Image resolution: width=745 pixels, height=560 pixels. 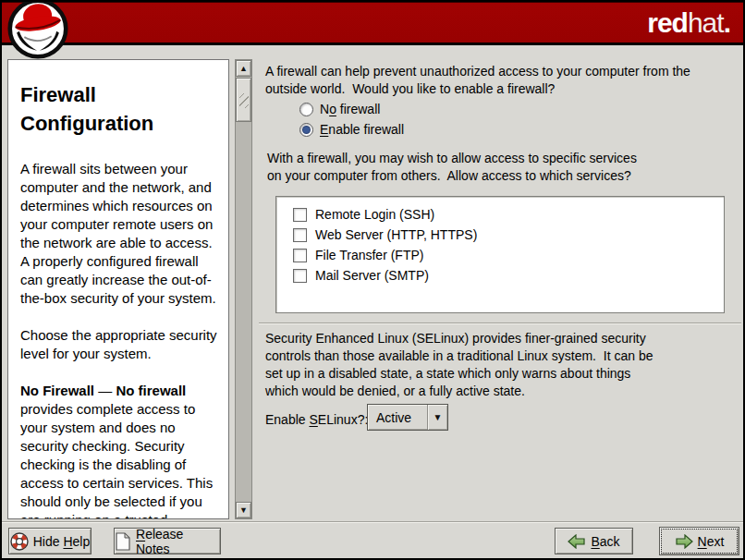 What do you see at coordinates (244, 289) in the screenshot?
I see `help-scrollbar: ▲ ▼` at bounding box center [244, 289].